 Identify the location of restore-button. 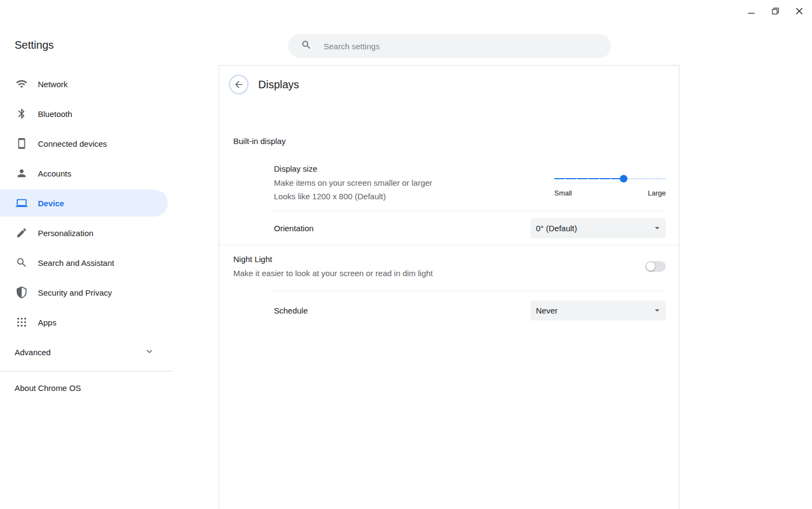
(775, 11).